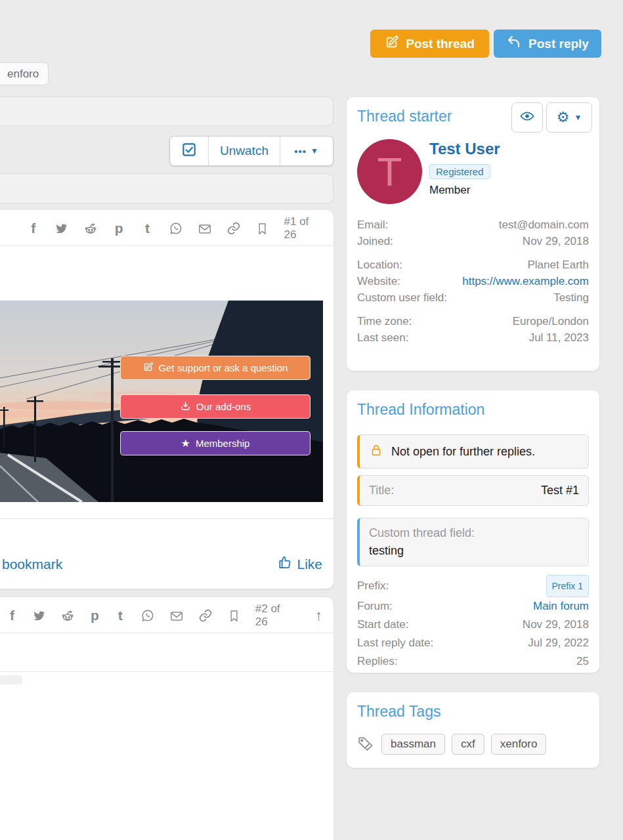 The image size is (623, 840). What do you see at coordinates (563, 117) in the screenshot?
I see `gear-icon: ⚙` at bounding box center [563, 117].